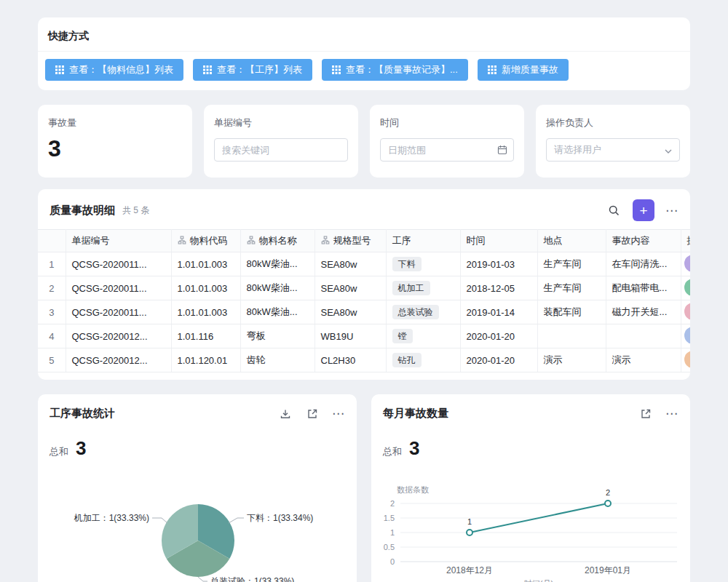  What do you see at coordinates (59, 452) in the screenshot?
I see `pie-total-label: 总和` at bounding box center [59, 452].